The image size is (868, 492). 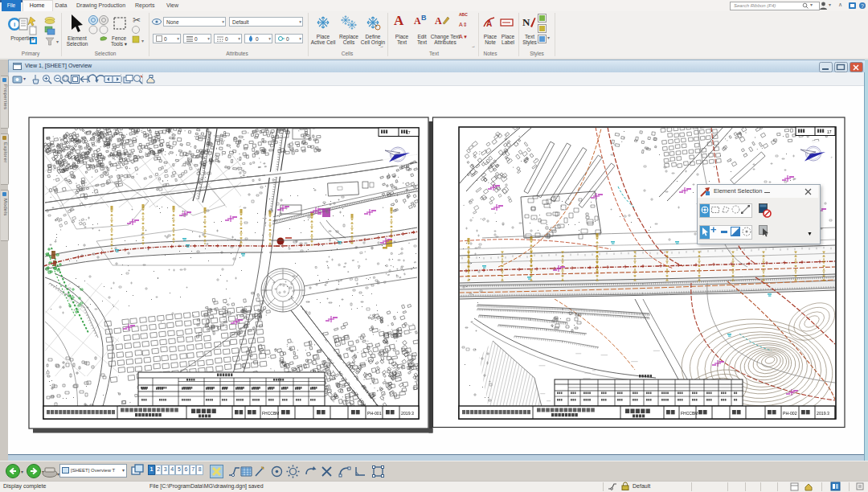 I want to click on svg-text: PH-002, so click(x=790, y=413).